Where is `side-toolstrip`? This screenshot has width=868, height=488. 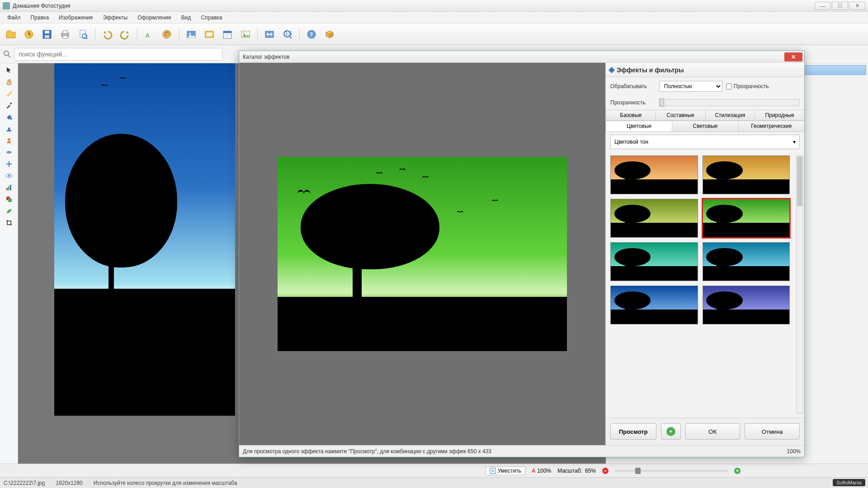 side-toolstrip is located at coordinates (9, 267).